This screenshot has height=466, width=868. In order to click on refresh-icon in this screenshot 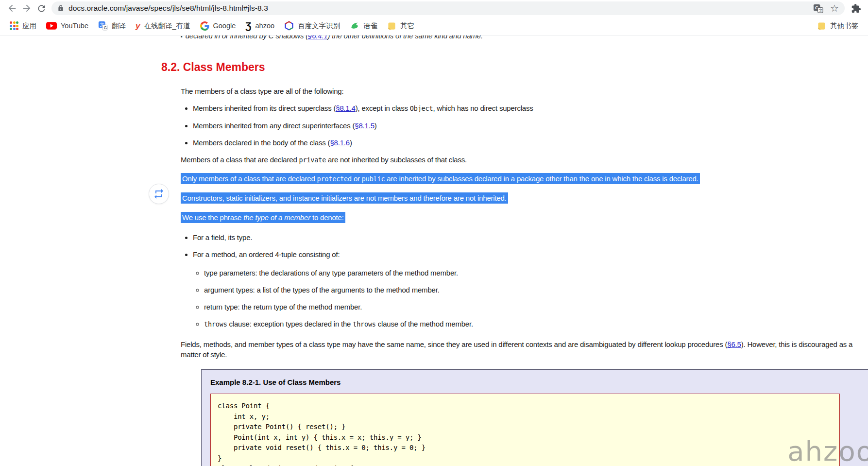, I will do `click(42, 9)`.